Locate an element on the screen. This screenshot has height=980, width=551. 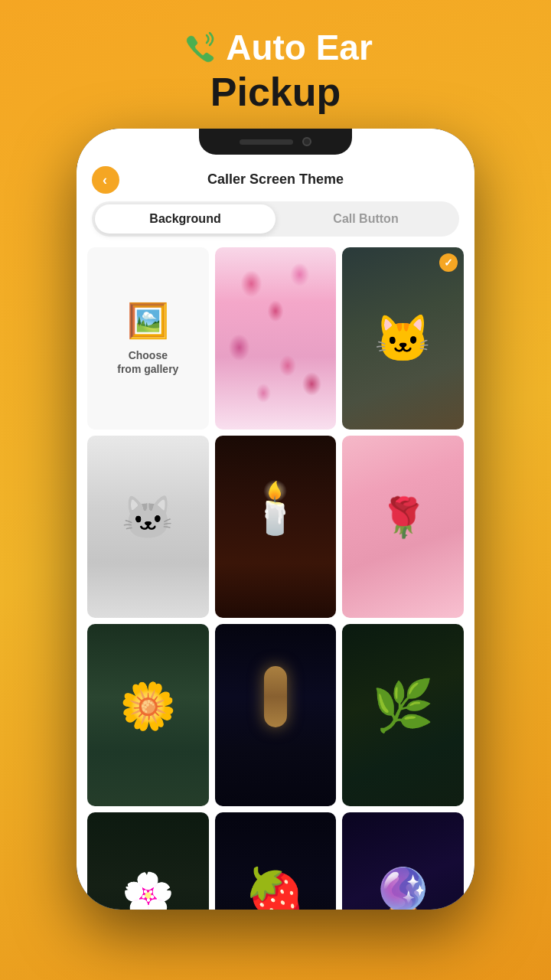
image-strawberry is located at coordinates (276, 861).